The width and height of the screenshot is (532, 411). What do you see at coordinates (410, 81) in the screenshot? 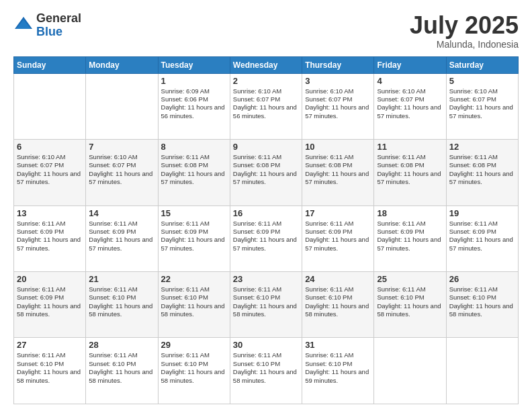
I see `day-number: 4` at bounding box center [410, 81].